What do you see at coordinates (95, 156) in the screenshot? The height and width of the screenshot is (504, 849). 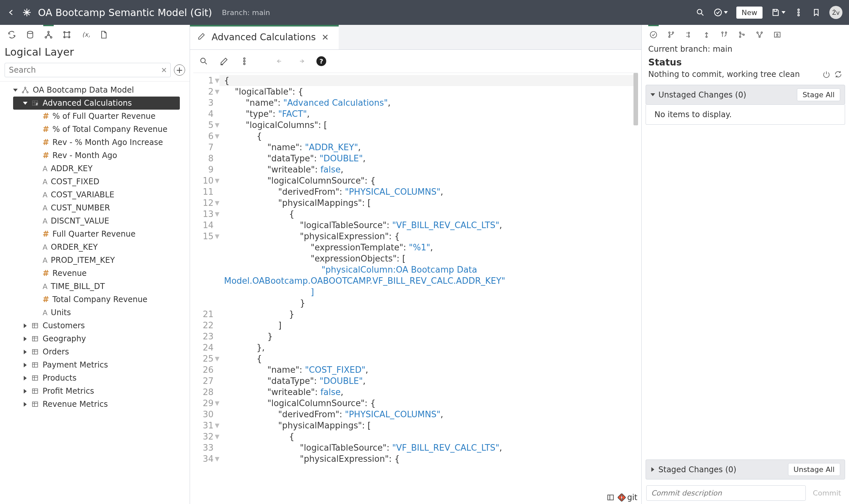 I see `tree-column: #Rev - Month Ago` at bounding box center [95, 156].